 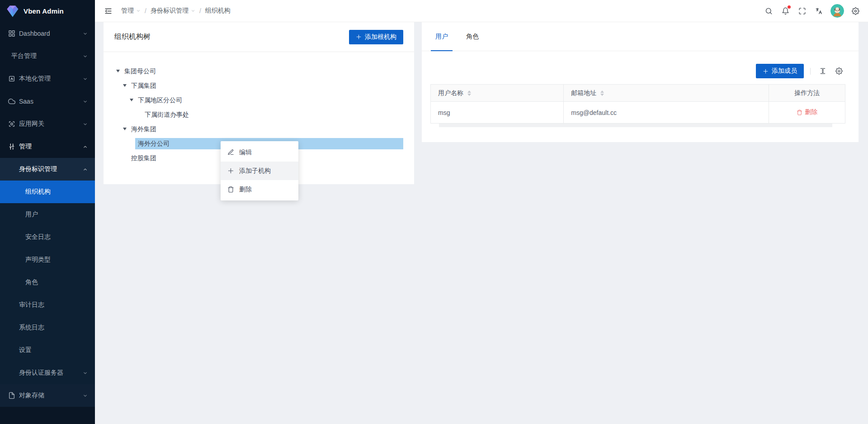 I want to click on sidebar-item-identity-server: 身份认证服务器, so click(x=47, y=373).